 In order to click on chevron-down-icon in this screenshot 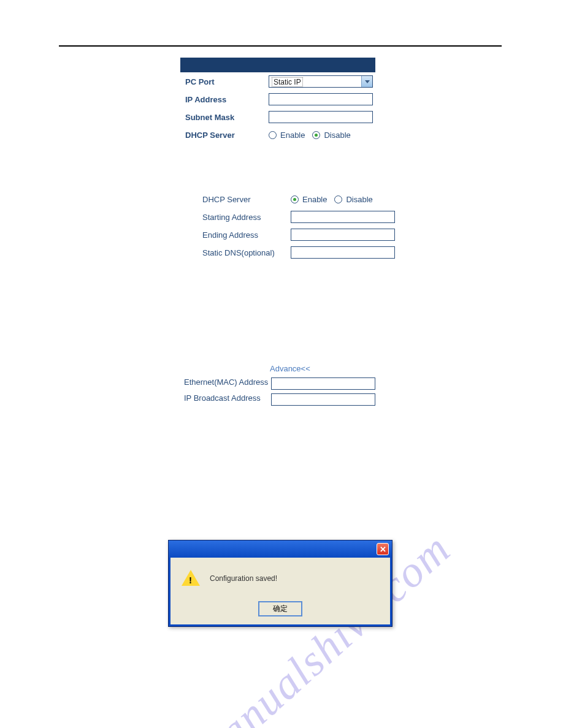, I will do `click(367, 82)`.